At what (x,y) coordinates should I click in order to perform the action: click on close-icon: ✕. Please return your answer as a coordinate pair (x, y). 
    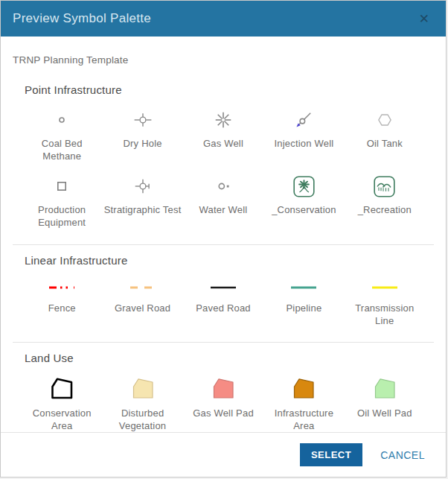
    Looking at the image, I should click on (424, 19).